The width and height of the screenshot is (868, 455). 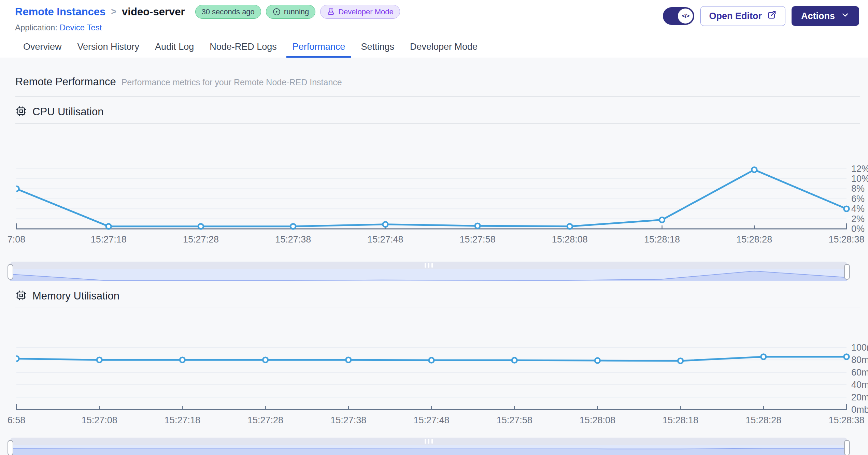 I want to click on actions-button: Actions, so click(x=825, y=16).